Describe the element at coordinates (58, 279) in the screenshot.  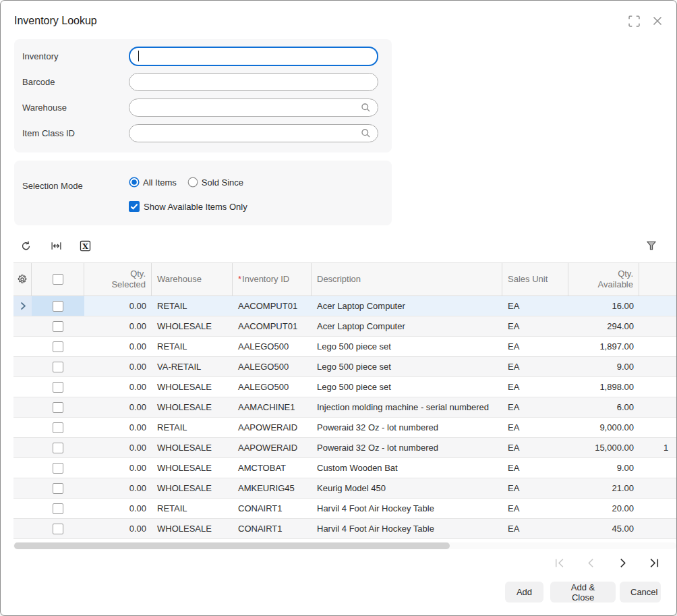
I see `select-all-cell` at that location.